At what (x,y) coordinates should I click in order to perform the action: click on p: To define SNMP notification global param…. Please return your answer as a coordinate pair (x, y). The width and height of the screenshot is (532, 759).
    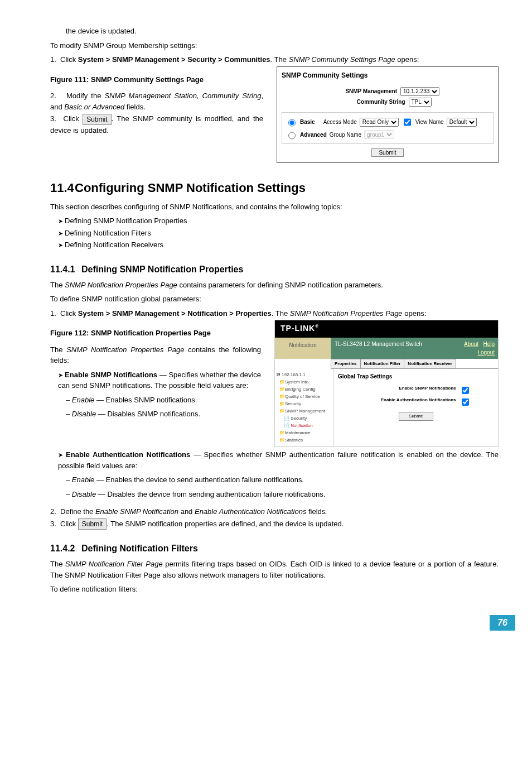
    Looking at the image, I should click on (274, 299).